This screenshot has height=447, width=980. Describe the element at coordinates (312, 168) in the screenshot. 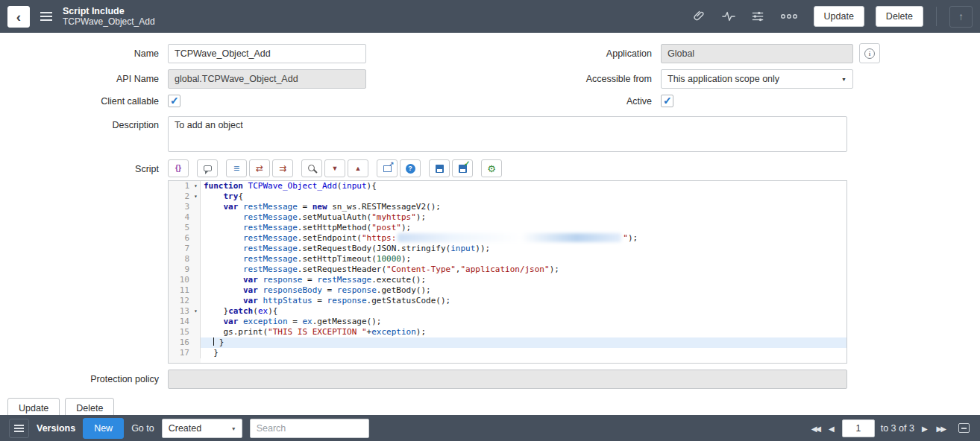

I see `search-button` at that location.